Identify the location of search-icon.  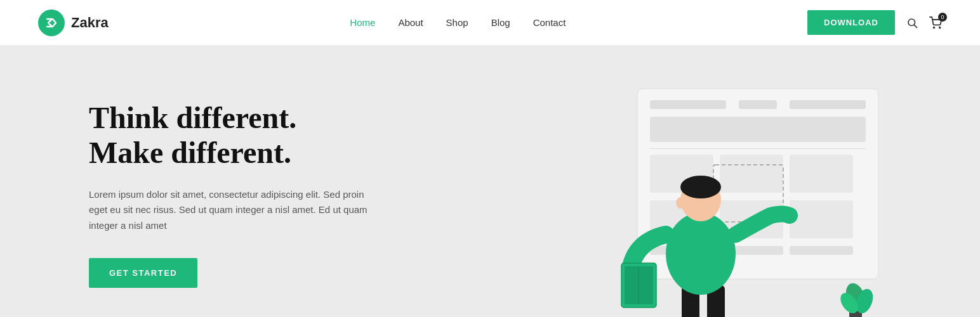
(912, 23).